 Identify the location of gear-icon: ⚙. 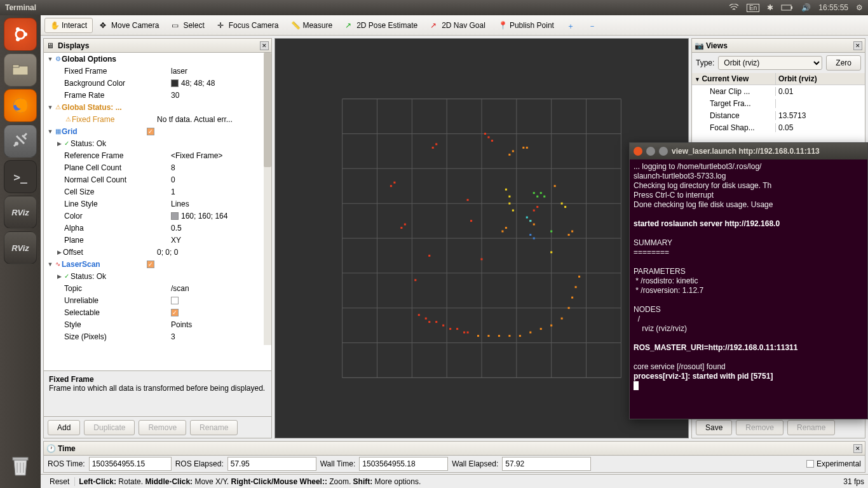
(859, 8).